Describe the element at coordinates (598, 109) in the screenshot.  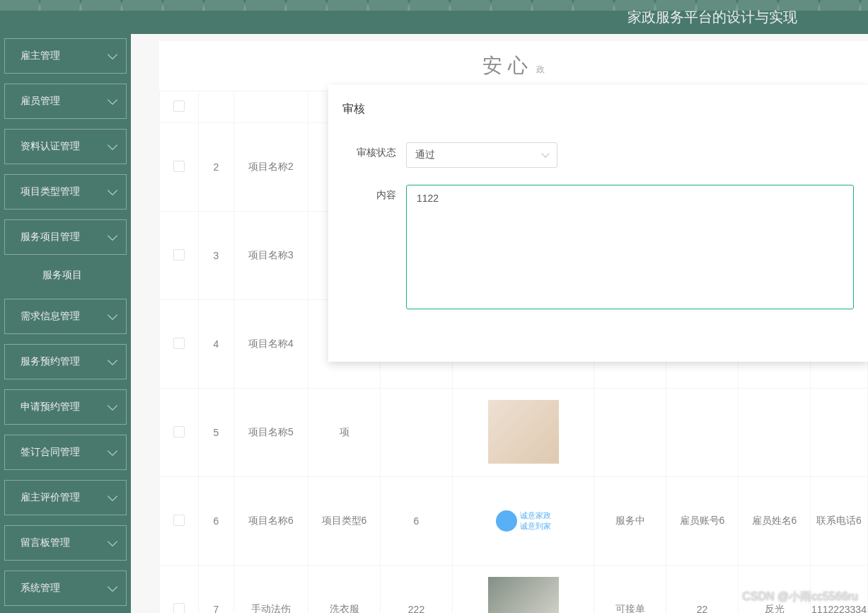
I see `modal-title: 审核` at that location.